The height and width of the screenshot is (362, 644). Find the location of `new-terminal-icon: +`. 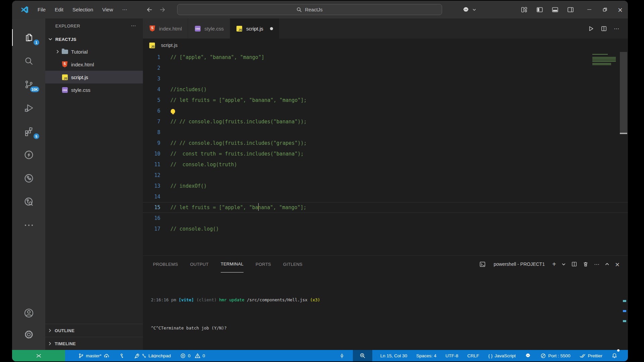

new-terminal-icon: + is located at coordinates (554, 264).